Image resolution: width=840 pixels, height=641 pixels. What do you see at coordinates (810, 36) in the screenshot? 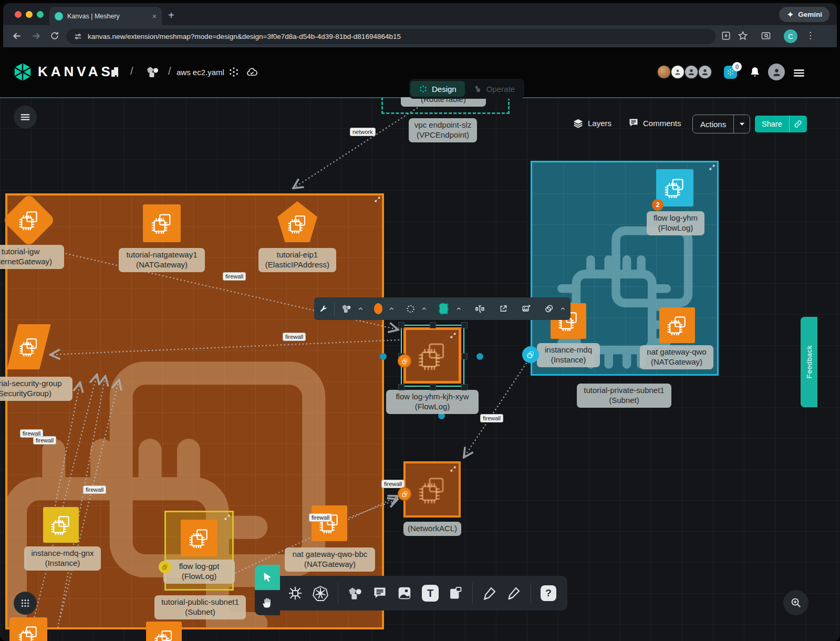
I see `browser-menu-icon: ⋮` at bounding box center [810, 36].